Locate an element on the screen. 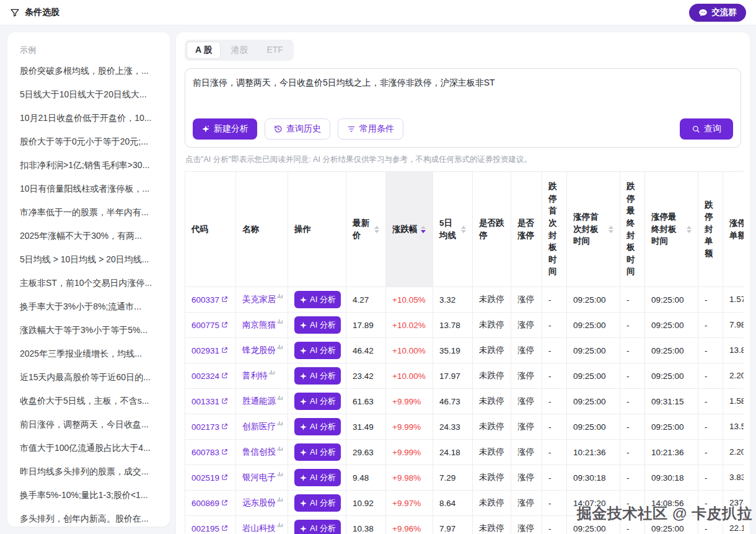 Image resolution: width=756 pixels, height=534 pixels. example-item: 换手率5%-10%;量比1-3;股价<1... is located at coordinates (89, 495).